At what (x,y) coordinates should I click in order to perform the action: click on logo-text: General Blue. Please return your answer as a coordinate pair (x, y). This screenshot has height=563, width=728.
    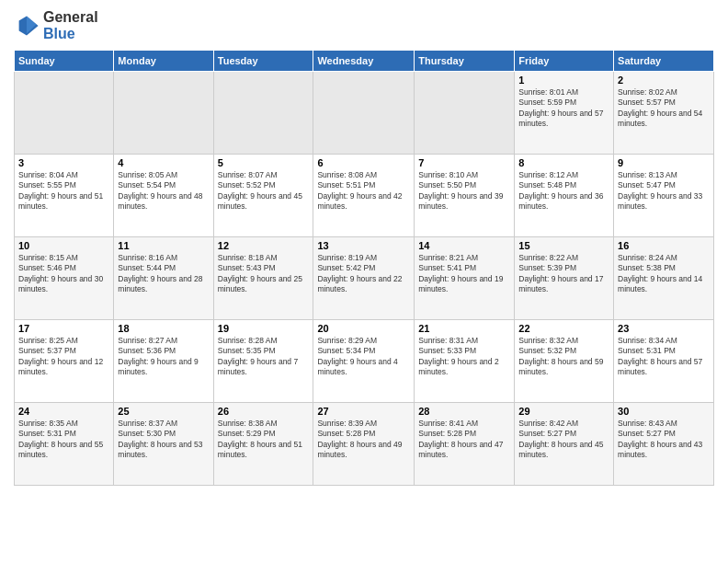
    Looking at the image, I should click on (71, 26).